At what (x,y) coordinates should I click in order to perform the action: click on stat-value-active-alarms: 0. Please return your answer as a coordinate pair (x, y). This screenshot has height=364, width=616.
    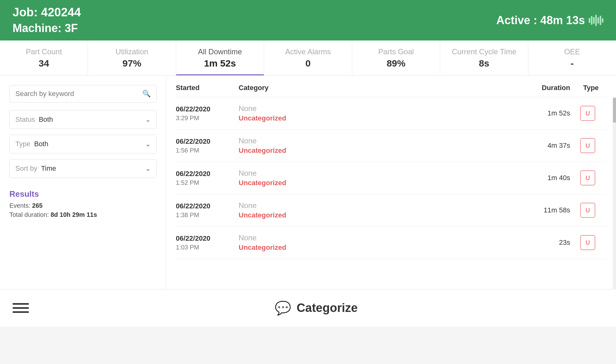
    Looking at the image, I should click on (308, 63).